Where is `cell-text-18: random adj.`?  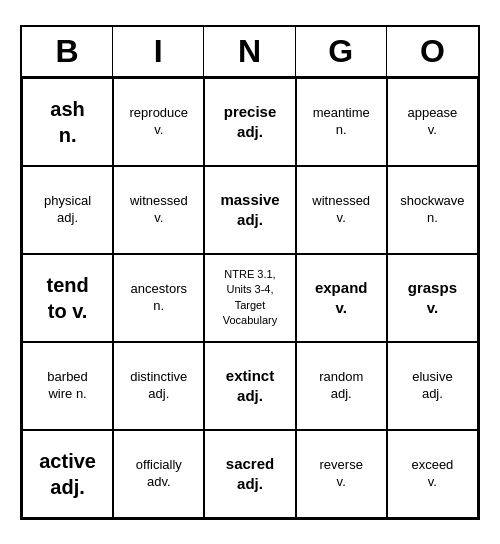 cell-text-18: random adj. is located at coordinates (341, 386).